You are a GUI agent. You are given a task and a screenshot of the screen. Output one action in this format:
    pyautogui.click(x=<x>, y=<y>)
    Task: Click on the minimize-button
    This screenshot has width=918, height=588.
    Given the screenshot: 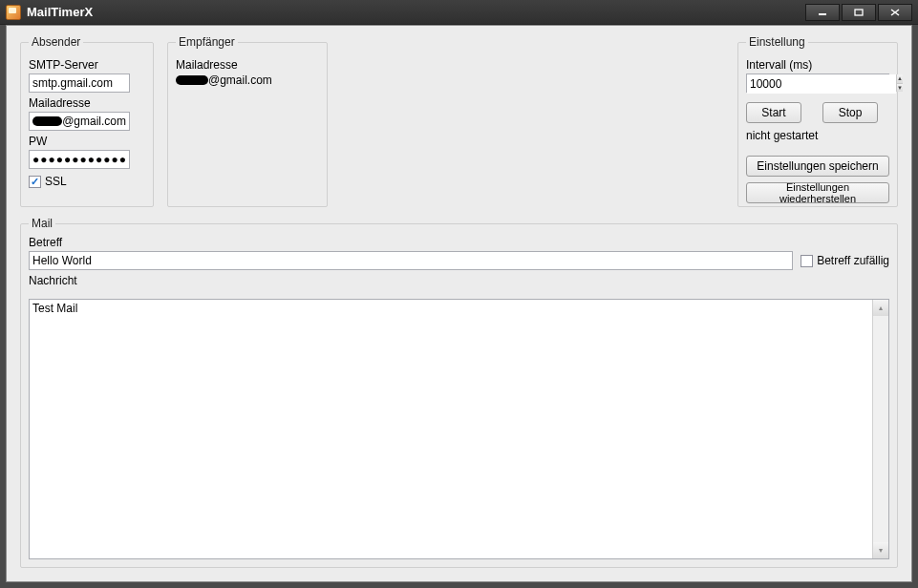 What is the action you would take?
    pyautogui.click(x=822, y=12)
    